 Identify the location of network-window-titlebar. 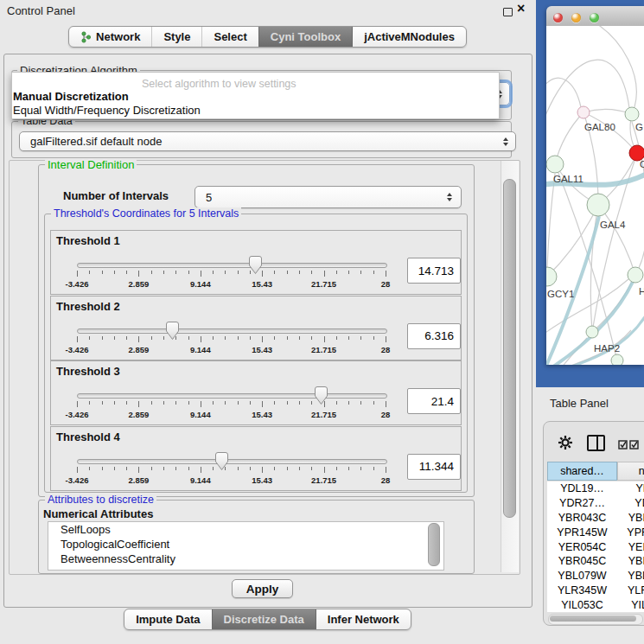
(595, 16).